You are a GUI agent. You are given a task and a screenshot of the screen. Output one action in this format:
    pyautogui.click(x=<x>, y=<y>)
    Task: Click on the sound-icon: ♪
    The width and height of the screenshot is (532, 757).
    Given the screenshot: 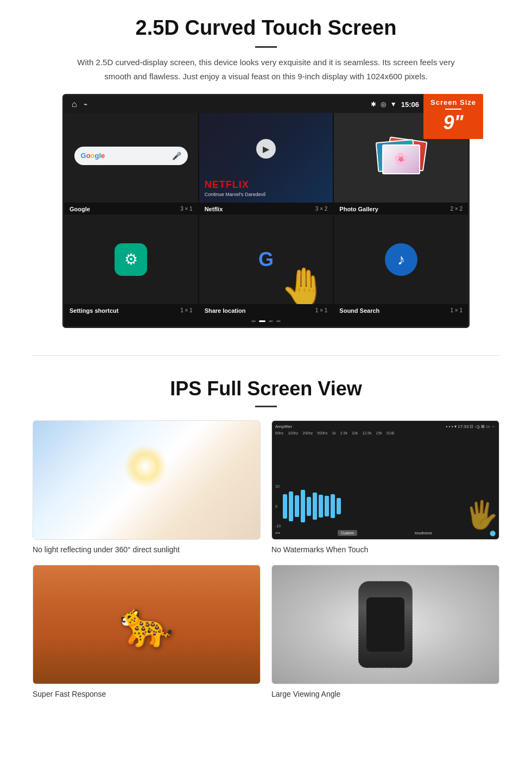 What is the action you would take?
    pyautogui.click(x=401, y=260)
    